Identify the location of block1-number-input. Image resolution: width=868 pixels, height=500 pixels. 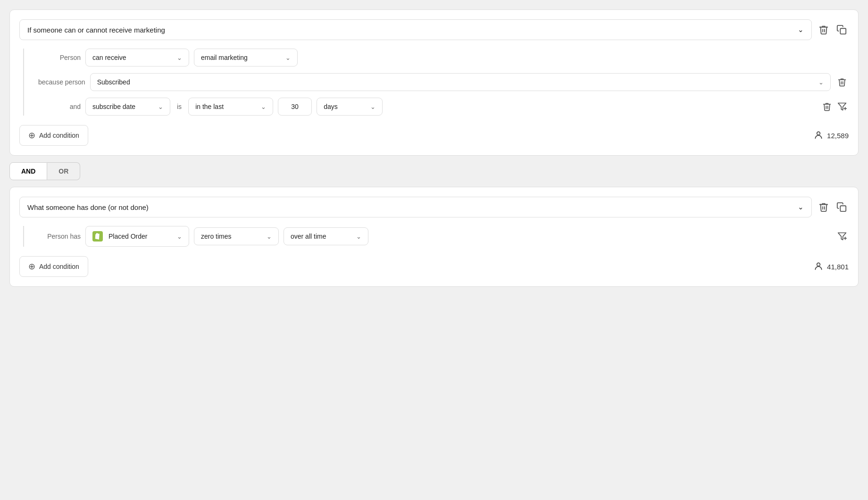
(295, 107).